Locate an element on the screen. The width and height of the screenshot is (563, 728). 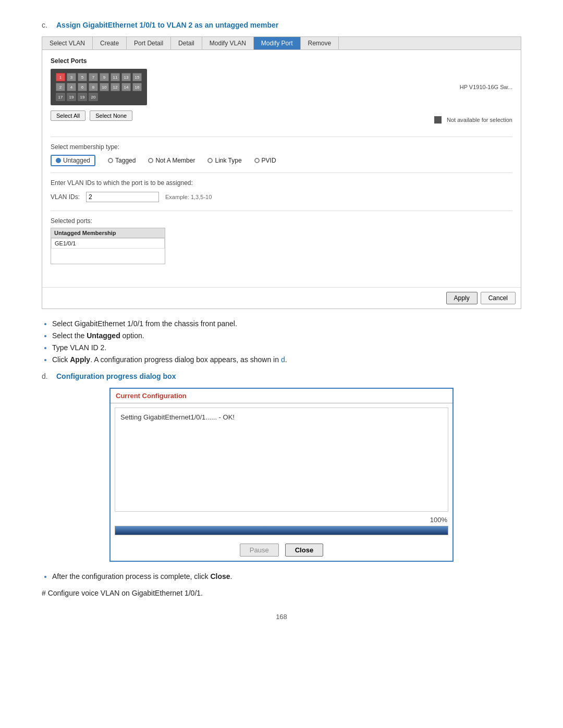
port-17: 17 is located at coordinates (60, 97).